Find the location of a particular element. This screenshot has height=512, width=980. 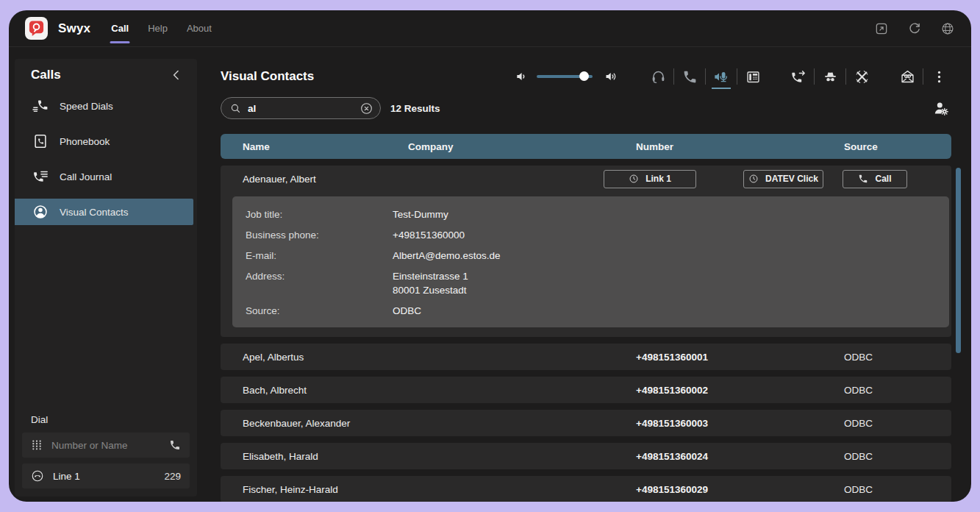

handset-icon is located at coordinates (690, 77).